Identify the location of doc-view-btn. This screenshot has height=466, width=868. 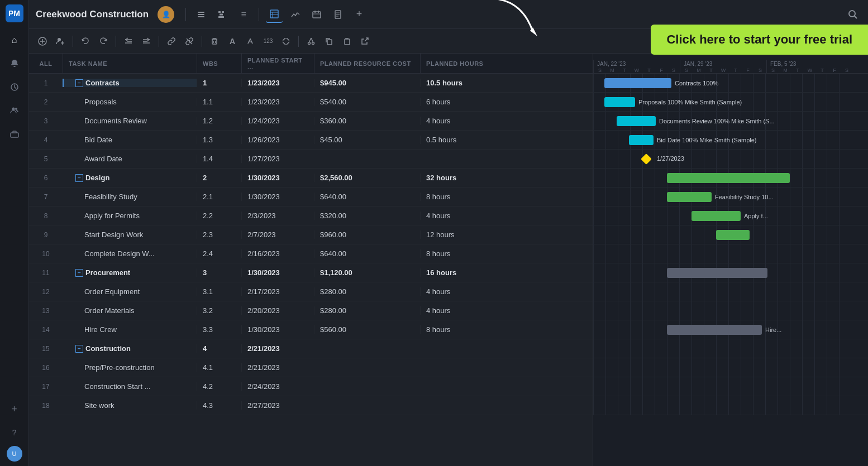
(338, 15).